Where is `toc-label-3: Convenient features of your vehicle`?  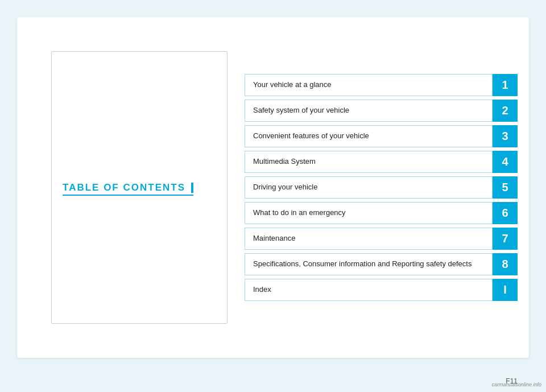
toc-label-3: Convenient features of your vehicle is located at coordinates (369, 137).